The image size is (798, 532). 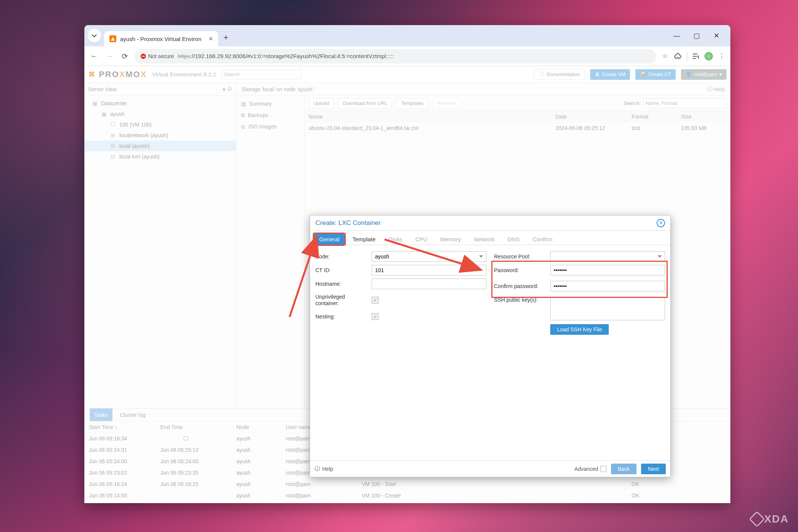 I want to click on minimize-button: —, so click(x=677, y=36).